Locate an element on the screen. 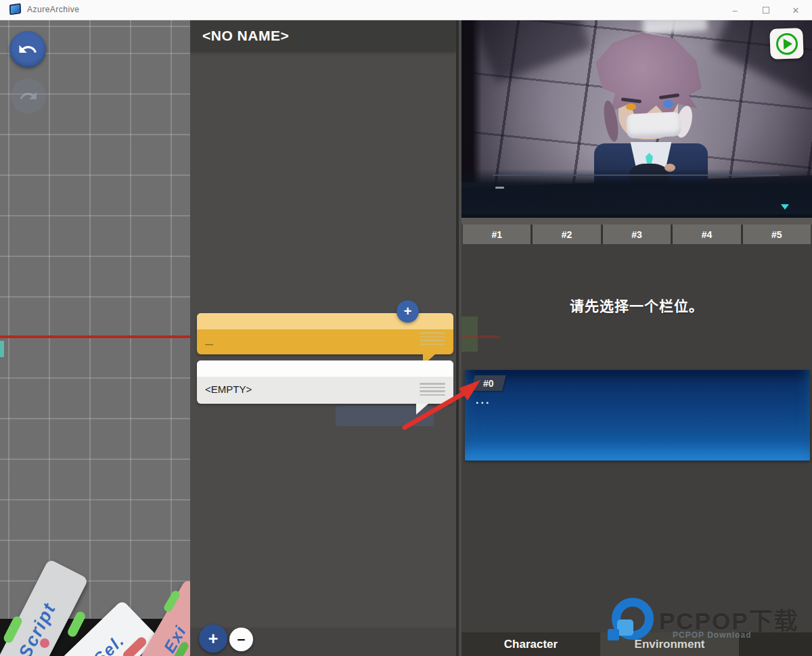 This screenshot has width=812, height=656. slot-tab-4: #4 is located at coordinates (706, 234).